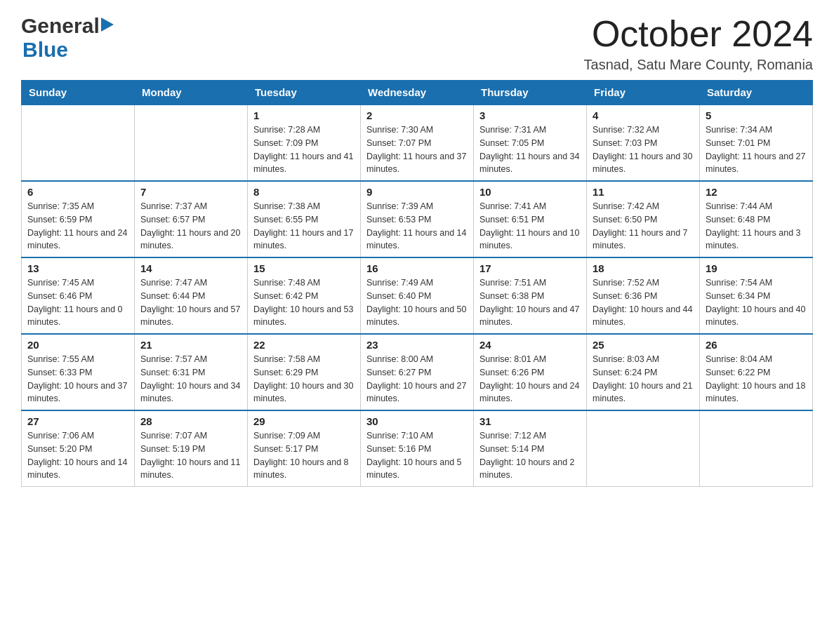  Describe the element at coordinates (191, 296) in the screenshot. I see `calendar-day-cell: 14Sunrise: 7:47 AMSunset: 6:44 PMDayligh…` at that location.